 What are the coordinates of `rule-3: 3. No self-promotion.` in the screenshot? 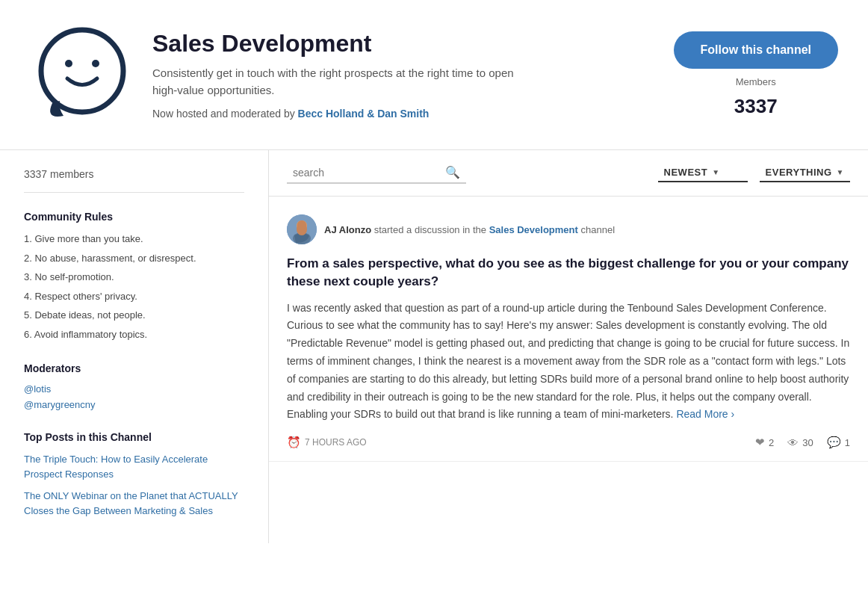 It's located at (134, 277).